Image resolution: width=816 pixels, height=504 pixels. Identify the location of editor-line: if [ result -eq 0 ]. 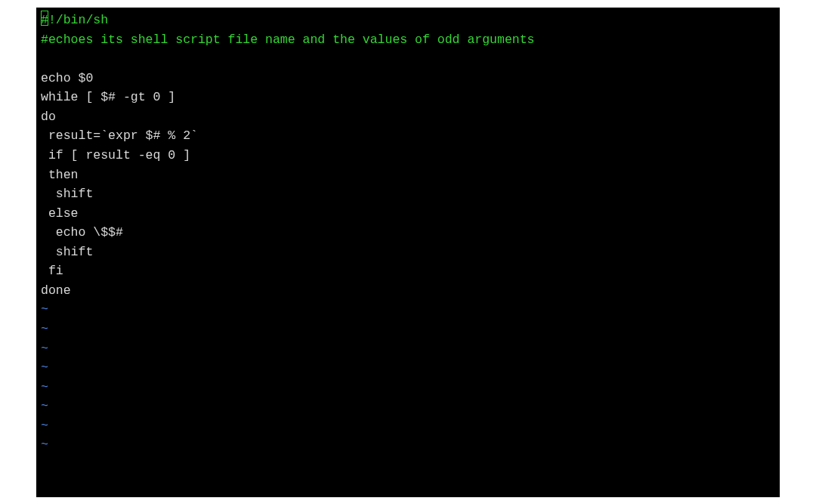
(408, 156).